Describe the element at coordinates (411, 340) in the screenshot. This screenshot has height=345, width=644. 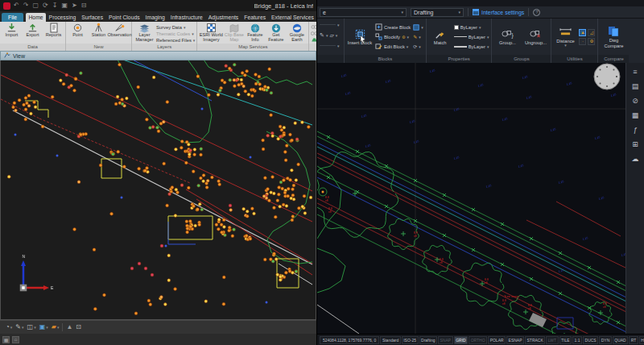
I see `status-toggle-iso25: ISO-25` at that location.